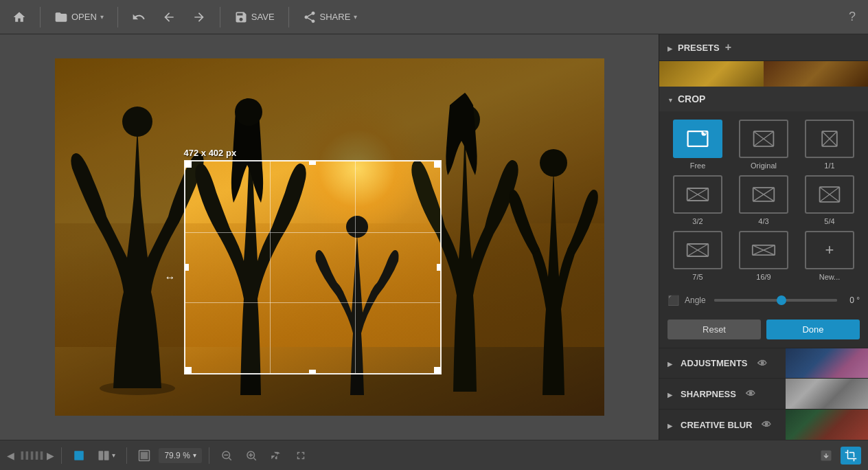  I want to click on fit-button, so click(144, 456).